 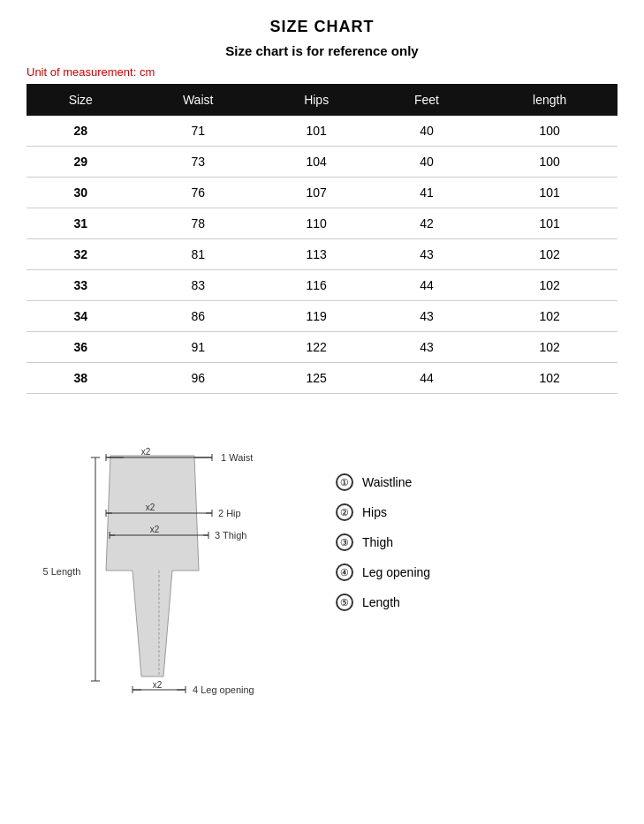 I want to click on table-cell: 34, so click(x=81, y=316).